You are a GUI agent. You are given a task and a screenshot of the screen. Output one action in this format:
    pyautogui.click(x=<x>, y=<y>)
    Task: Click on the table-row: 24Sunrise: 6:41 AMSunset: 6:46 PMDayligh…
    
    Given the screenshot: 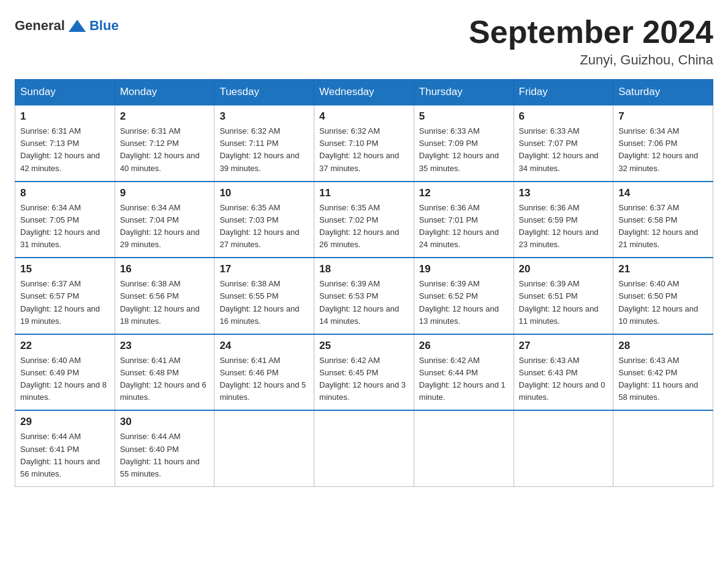 What is the action you would take?
    pyautogui.click(x=265, y=373)
    